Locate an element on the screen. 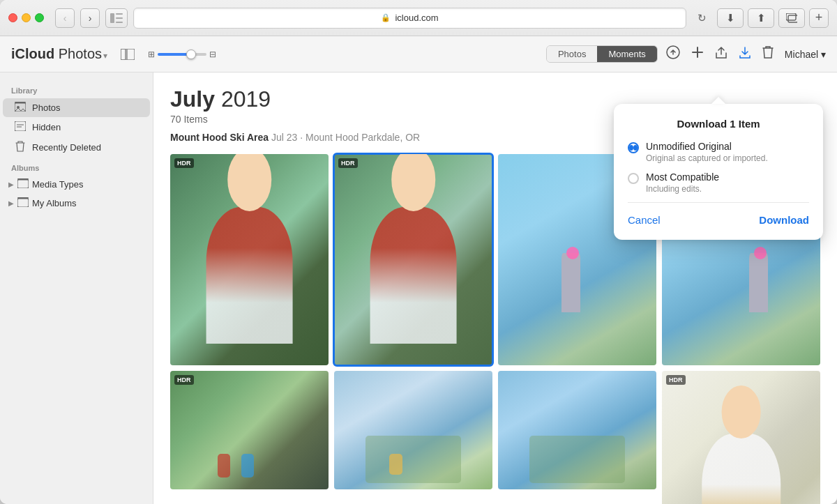  zoom-slider is located at coordinates (182, 54).